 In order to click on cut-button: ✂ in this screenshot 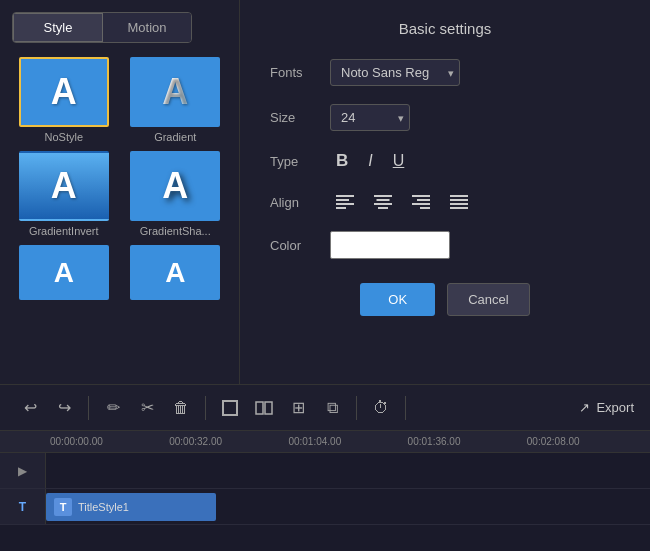, I will do `click(147, 408)`.